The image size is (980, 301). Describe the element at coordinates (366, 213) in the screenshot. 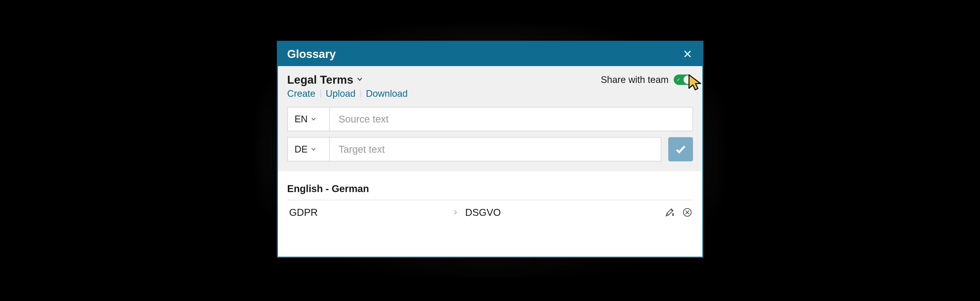

I see `entry-source-term: GDPR` at that location.